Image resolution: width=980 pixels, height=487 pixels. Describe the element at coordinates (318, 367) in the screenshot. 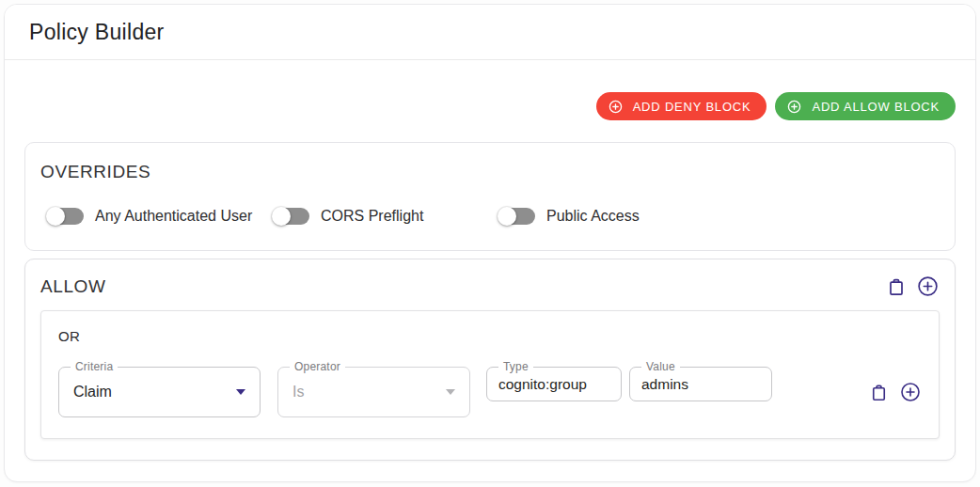

I see `operator-field-label: Operator` at that location.